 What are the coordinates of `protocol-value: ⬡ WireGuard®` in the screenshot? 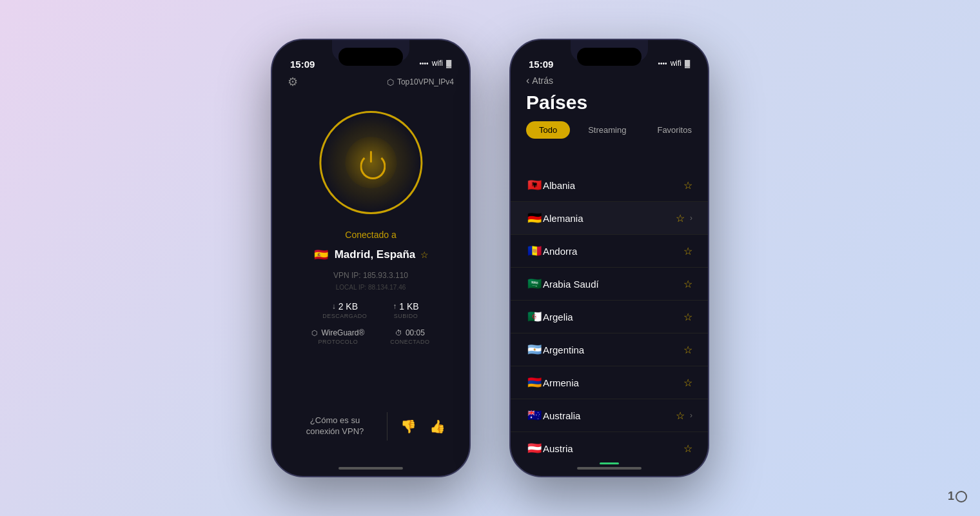 It's located at (338, 333).